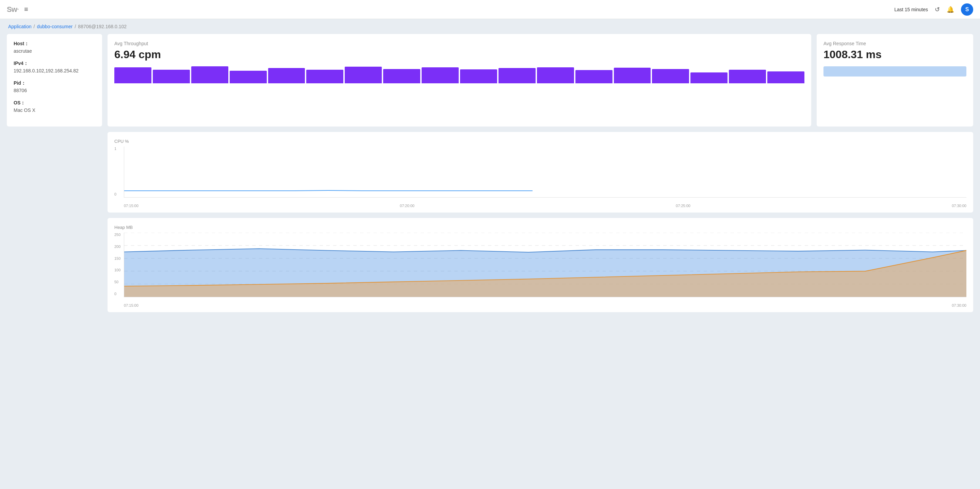  What do you see at coordinates (460, 80) in the screenshot?
I see `throughput-card: Avg Throughput 6.94 cpm` at bounding box center [460, 80].